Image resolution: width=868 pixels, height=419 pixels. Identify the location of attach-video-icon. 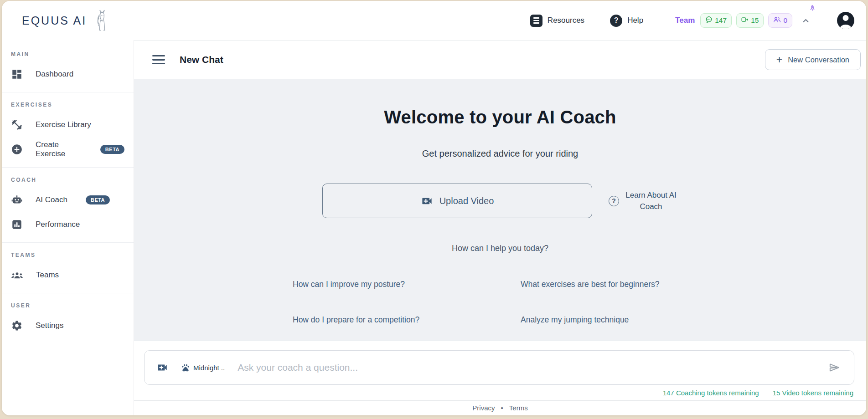
(162, 368).